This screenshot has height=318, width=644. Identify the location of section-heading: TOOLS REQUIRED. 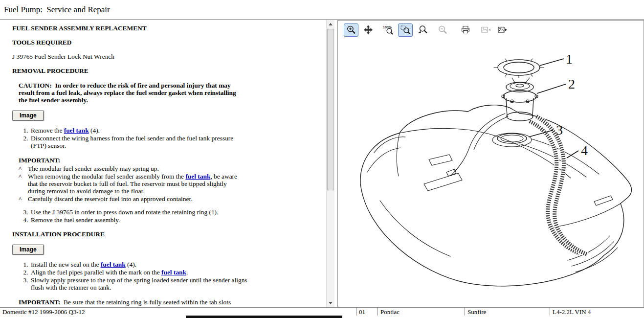
(167, 42).